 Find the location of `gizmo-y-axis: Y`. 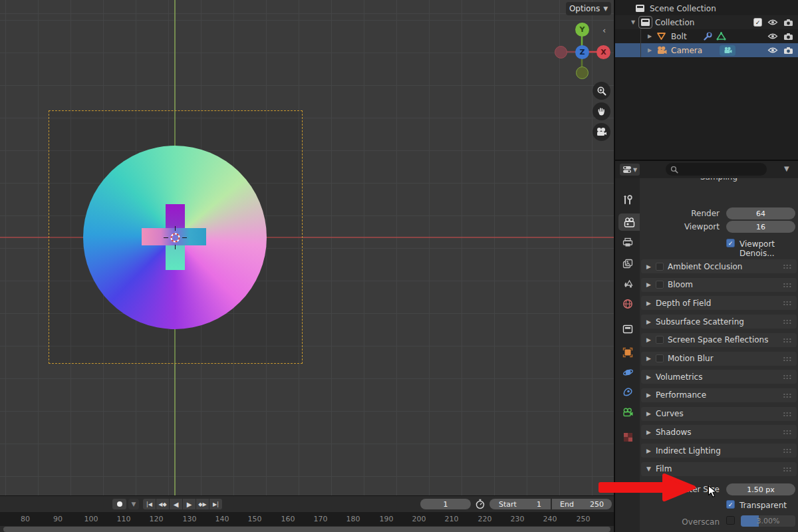

gizmo-y-axis: Y is located at coordinates (583, 29).